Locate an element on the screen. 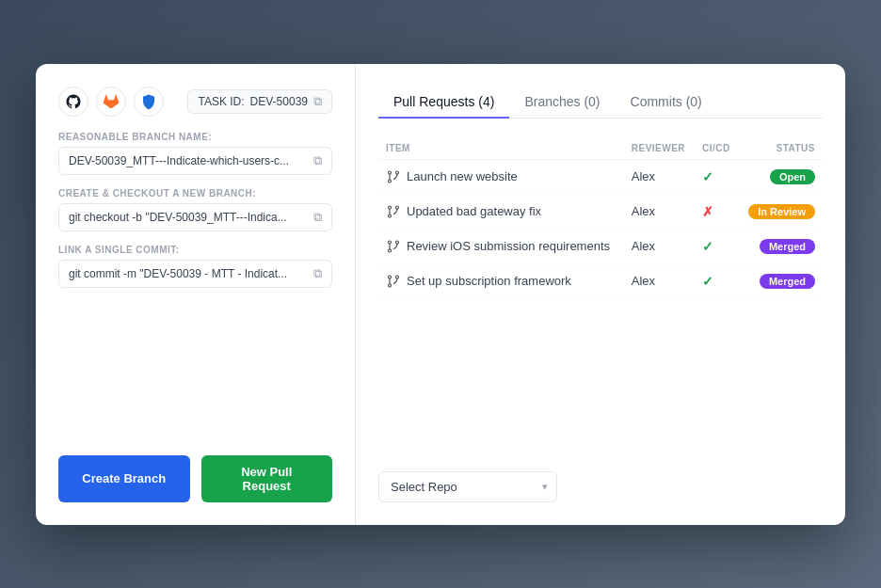 The image size is (881, 588). pr-cicd-cell: ✗ is located at coordinates (717, 211).